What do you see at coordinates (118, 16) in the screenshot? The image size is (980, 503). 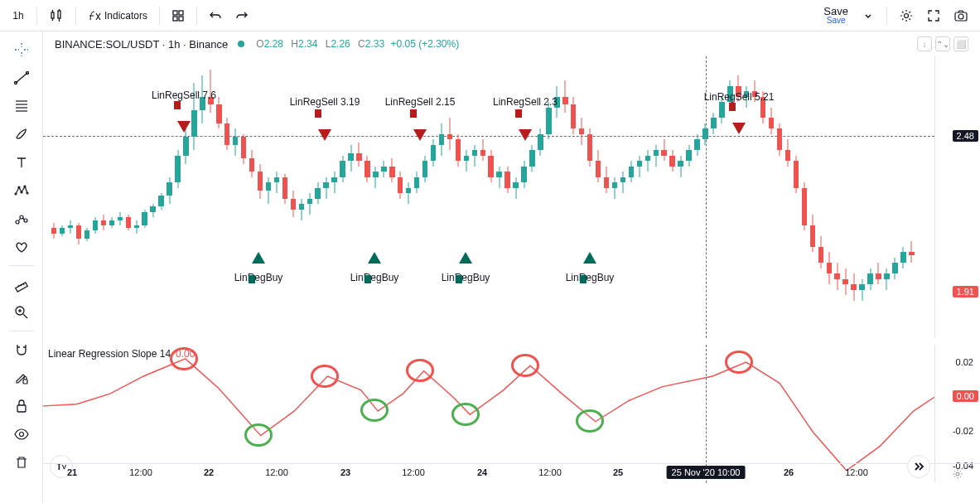 I see `indicators-button: Indicators` at bounding box center [118, 16].